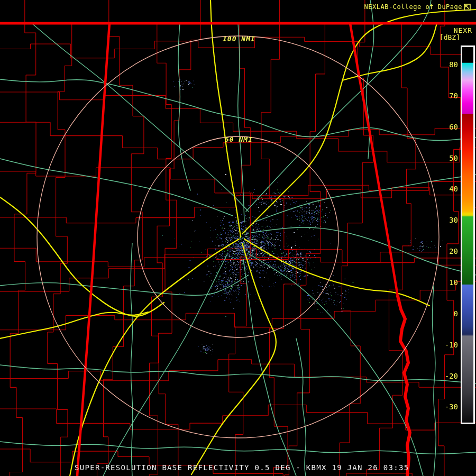  Describe the element at coordinates (452, 407) in the screenshot. I see `colorbar-tick-label: -30` at that location.